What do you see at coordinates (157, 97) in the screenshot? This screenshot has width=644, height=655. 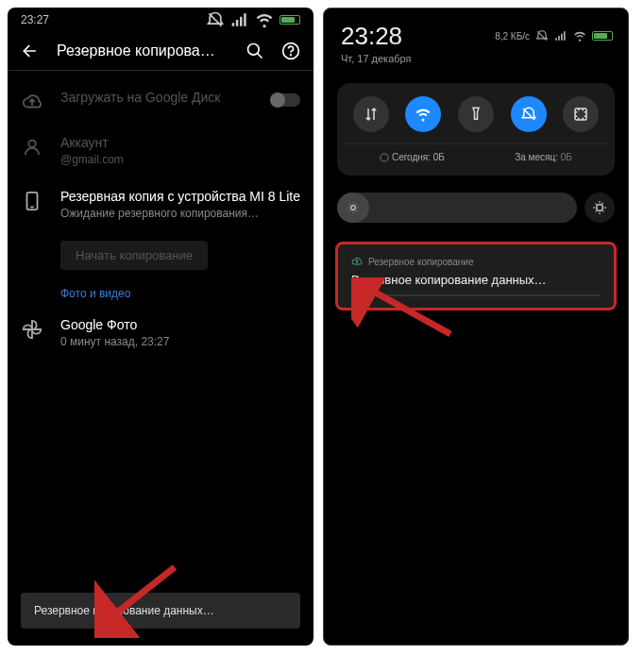 I see `upload-label: Загружать на Google Диск` at bounding box center [157, 97].